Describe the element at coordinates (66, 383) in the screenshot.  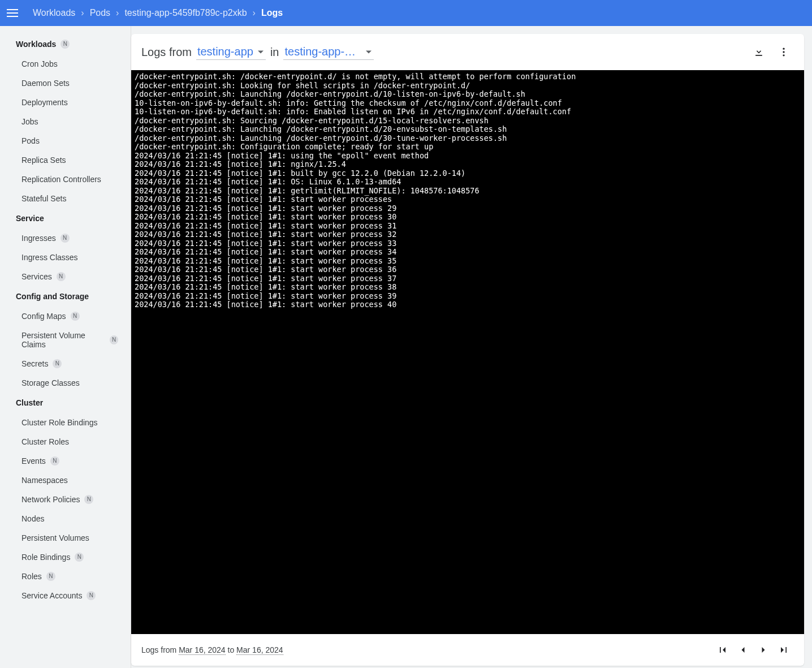
I see `sidebar-item: Storage Classes` at that location.